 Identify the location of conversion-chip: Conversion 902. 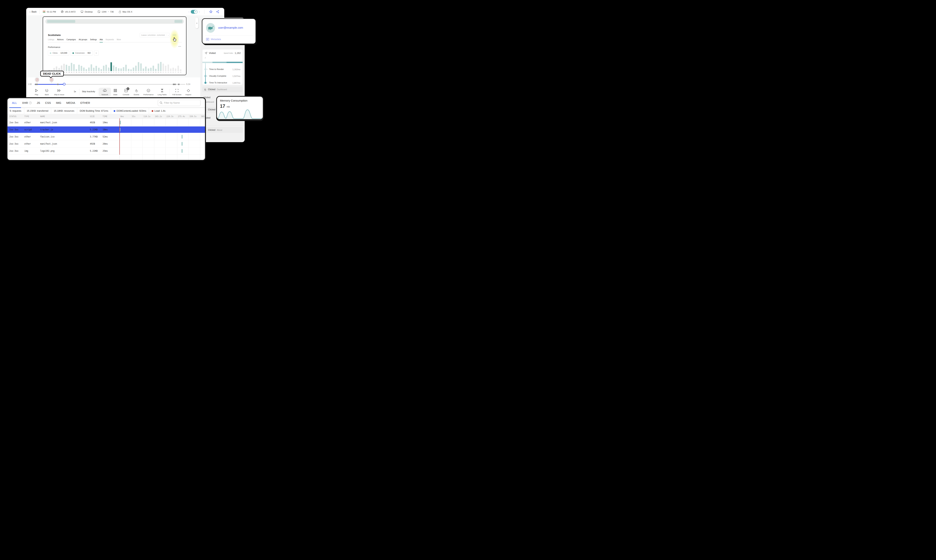
(82, 53).